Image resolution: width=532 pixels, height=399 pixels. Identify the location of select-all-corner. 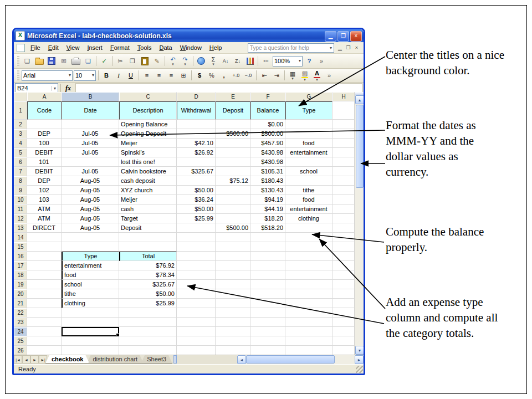
(21, 96).